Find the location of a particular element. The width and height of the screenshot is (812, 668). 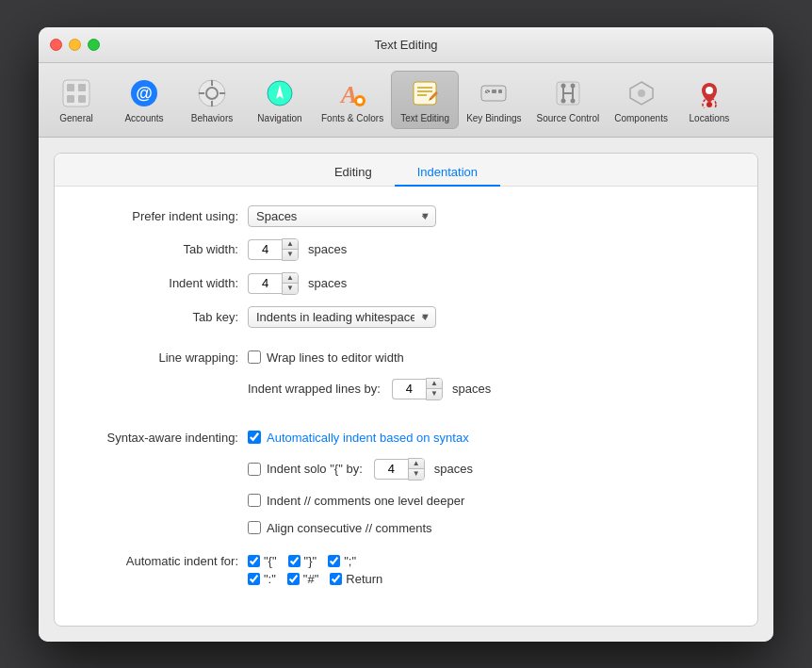

tab-indentation: Indentation is located at coordinates (447, 173).